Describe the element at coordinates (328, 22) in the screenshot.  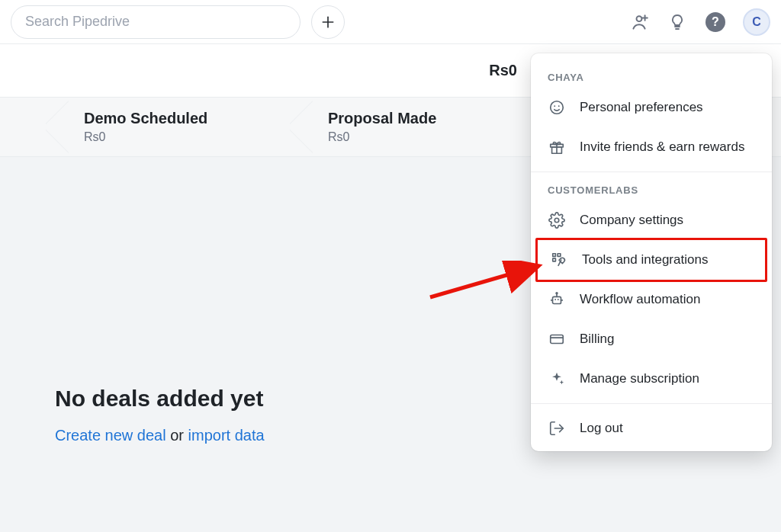
I see `add-button` at that location.